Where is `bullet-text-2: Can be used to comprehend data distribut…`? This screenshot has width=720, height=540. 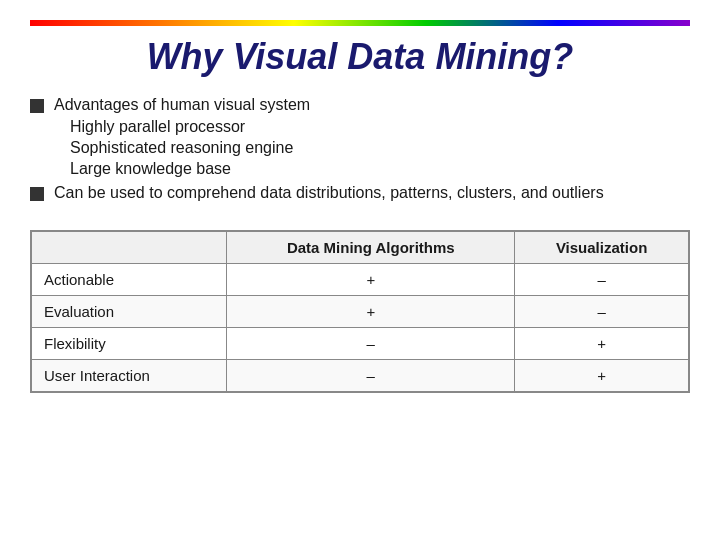 bullet-text-2: Can be used to comprehend data distribut… is located at coordinates (329, 193).